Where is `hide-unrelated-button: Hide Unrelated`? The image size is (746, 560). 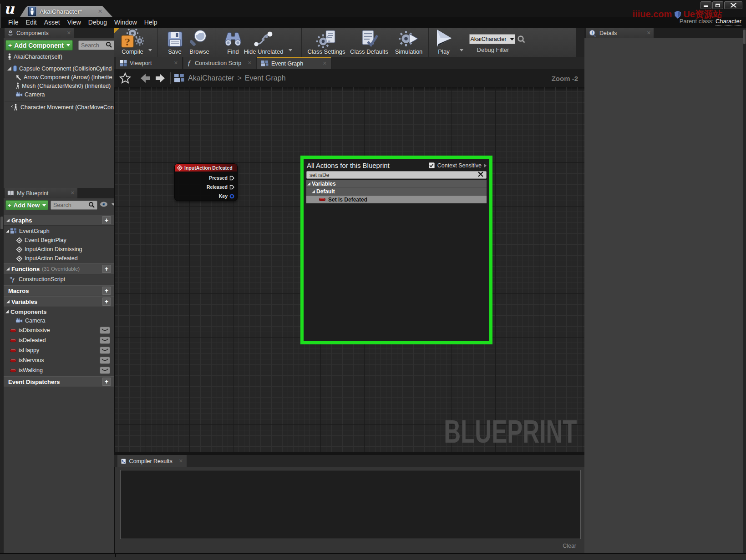
hide-unrelated-button: Hide Unrelated is located at coordinates (264, 41).